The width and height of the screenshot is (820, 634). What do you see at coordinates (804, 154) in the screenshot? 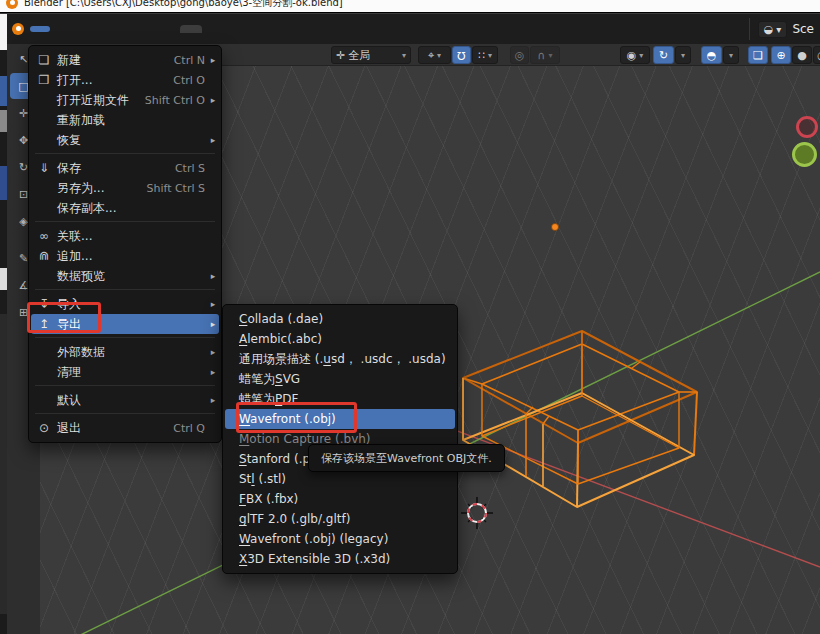
I see `nav-gizmo-y-ball` at bounding box center [804, 154].